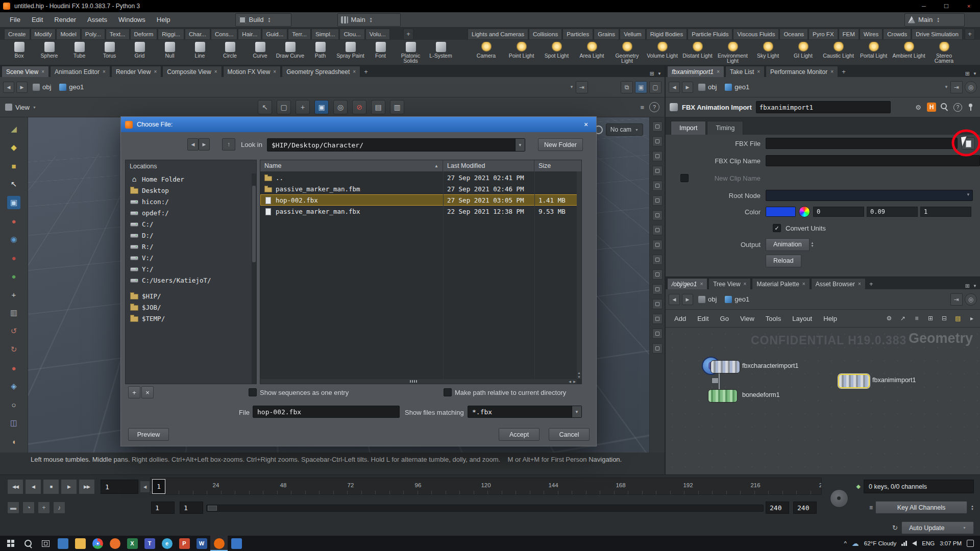 This screenshot has width=980, height=551. What do you see at coordinates (688, 128) in the screenshot?
I see `folder-tab: Import` at bounding box center [688, 128].